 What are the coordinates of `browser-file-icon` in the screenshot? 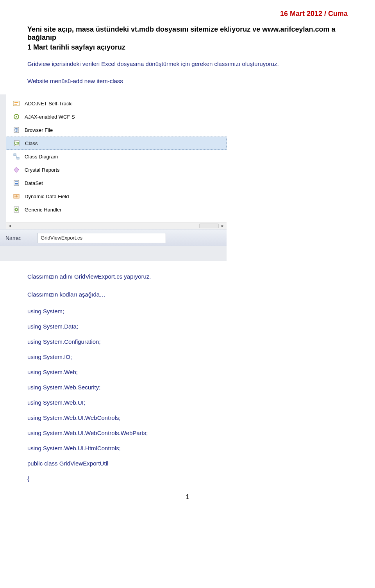 It's located at (16, 130).